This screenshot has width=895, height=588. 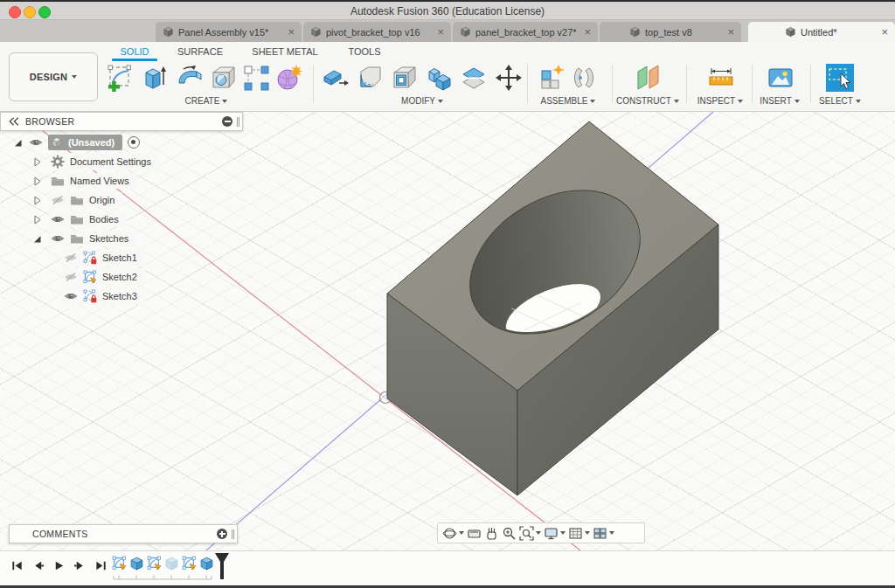 What do you see at coordinates (453, 533) in the screenshot?
I see `orbit-tool` at bounding box center [453, 533].